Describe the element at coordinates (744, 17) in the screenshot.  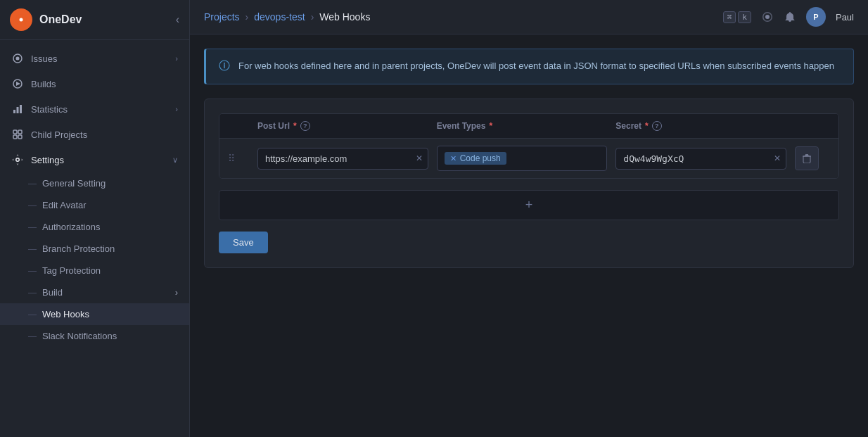
I see `shortcut-k: k` at that location.